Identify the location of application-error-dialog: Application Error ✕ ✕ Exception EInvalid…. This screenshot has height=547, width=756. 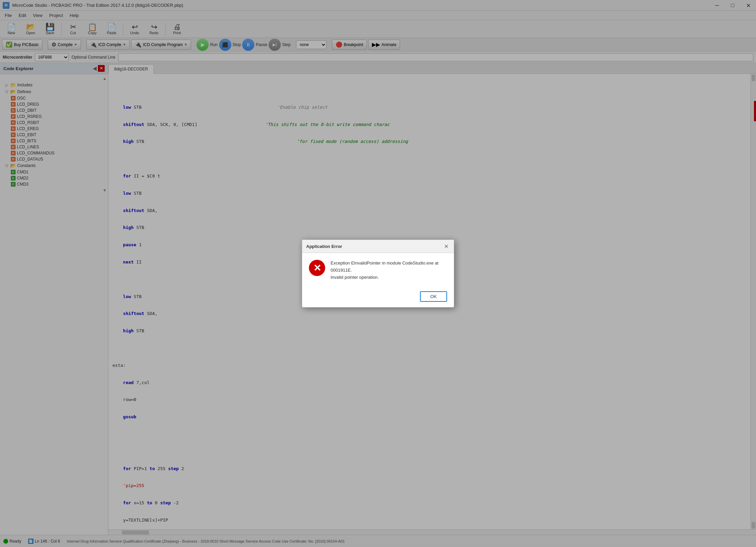
(378, 273).